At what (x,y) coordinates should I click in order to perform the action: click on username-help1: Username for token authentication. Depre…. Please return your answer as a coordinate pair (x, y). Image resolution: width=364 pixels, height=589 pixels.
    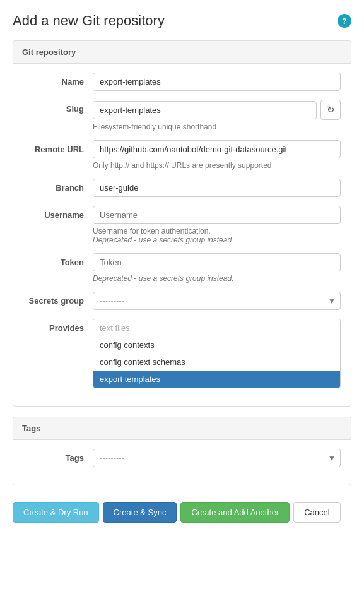
    Looking at the image, I should click on (217, 235).